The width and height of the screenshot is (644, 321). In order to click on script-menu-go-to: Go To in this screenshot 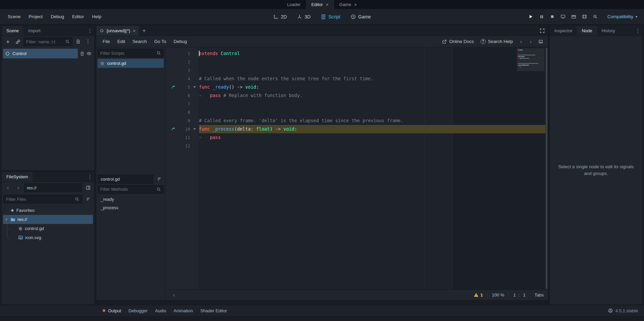, I will do `click(160, 42)`.